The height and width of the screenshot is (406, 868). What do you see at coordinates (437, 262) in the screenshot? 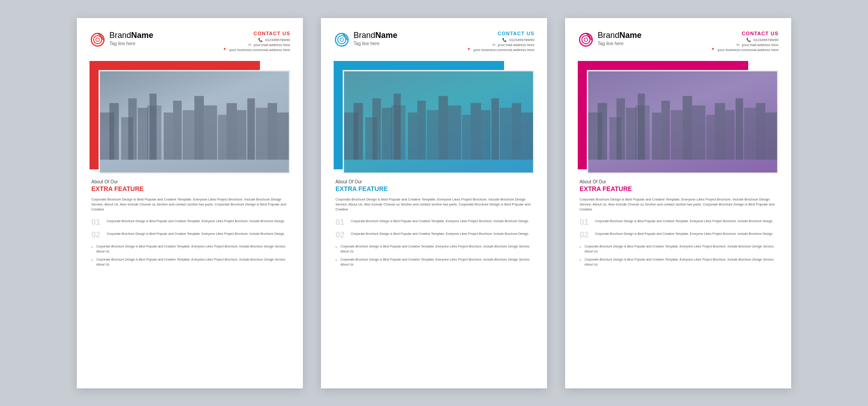
I see `bullet-text-2: Corporate Brochure Design is Best Popula…` at bounding box center [437, 262].